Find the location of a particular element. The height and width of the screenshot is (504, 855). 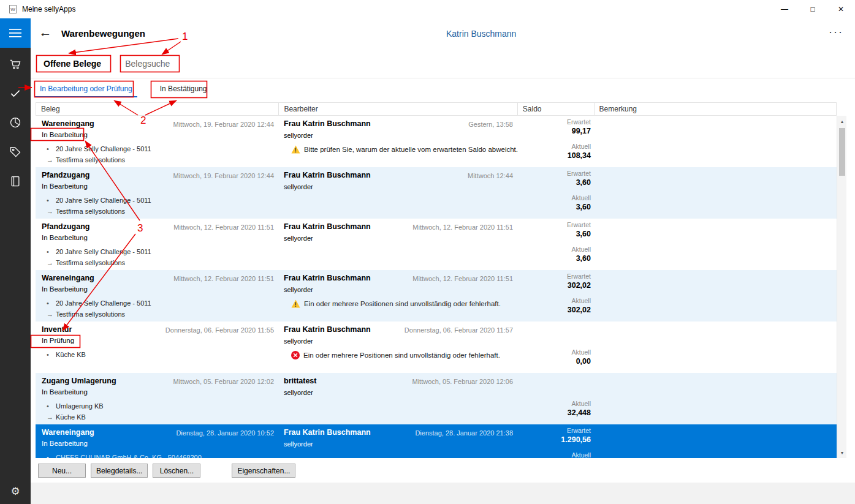

window-controls: — □ ✕ is located at coordinates (813, 9).